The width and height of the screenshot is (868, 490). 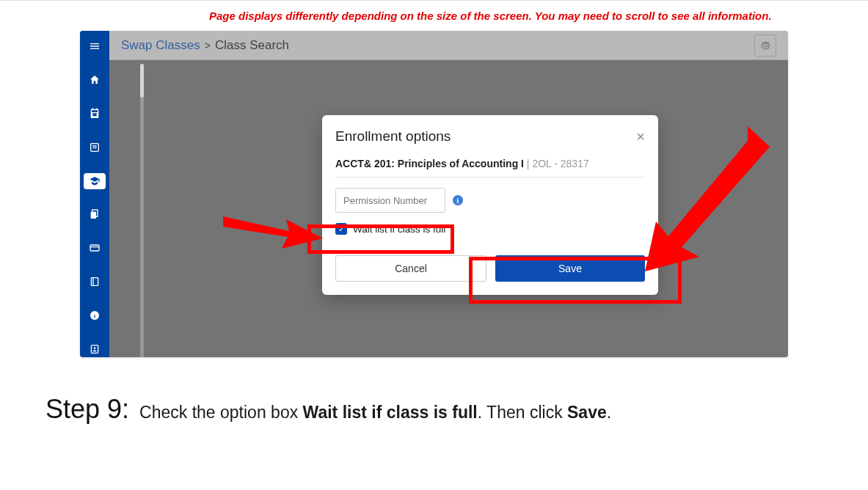 What do you see at coordinates (341, 229) in the screenshot?
I see `waitlist-checkbox: ✓` at bounding box center [341, 229].